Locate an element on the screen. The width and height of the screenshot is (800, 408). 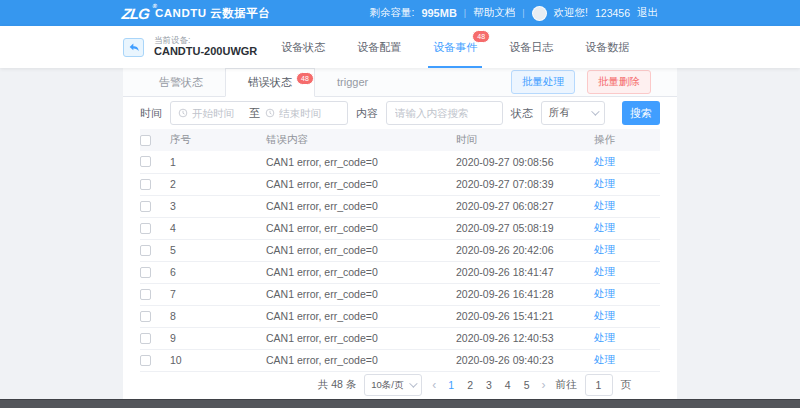
page-numbers: 1 2 3 4 5 is located at coordinates (488, 385).